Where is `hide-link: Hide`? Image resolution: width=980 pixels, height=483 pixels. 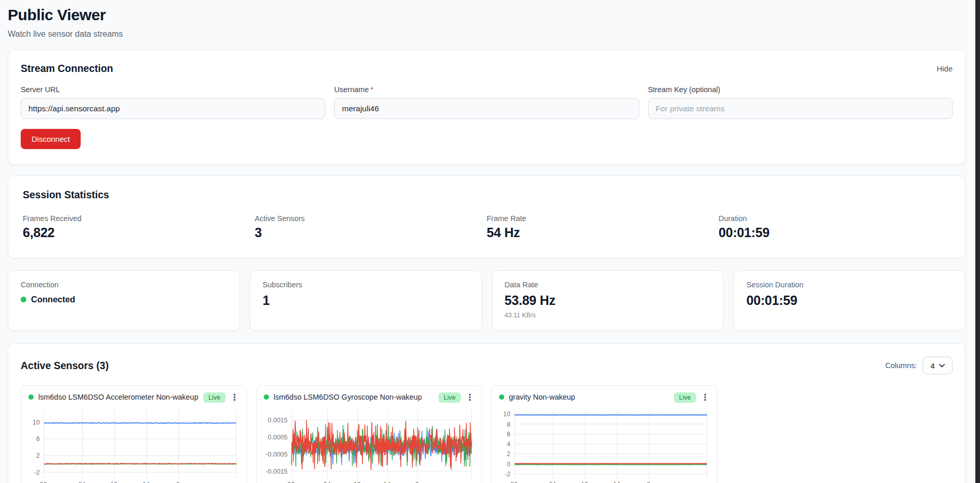
hide-link: Hide is located at coordinates (944, 68).